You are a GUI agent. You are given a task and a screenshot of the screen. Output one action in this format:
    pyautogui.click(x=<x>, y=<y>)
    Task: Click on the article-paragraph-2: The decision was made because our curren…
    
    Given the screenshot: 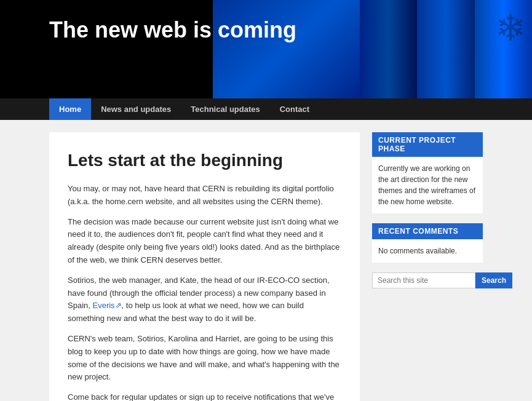 What is the action you would take?
    pyautogui.click(x=204, y=241)
    